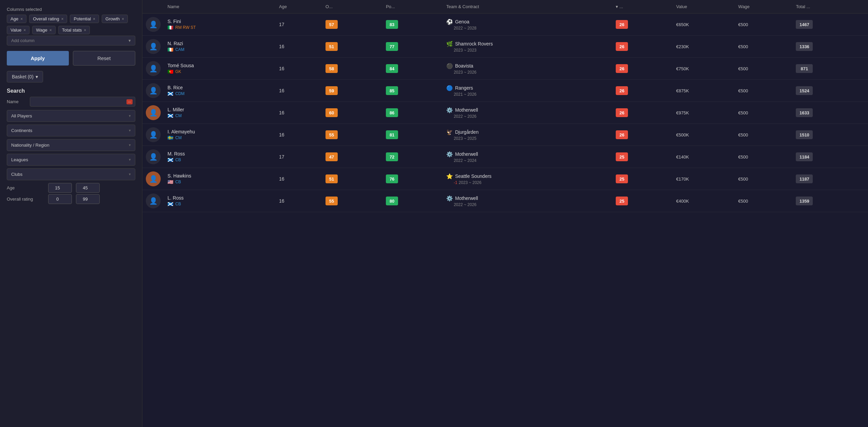  Describe the element at coordinates (804, 69) in the screenshot. I see `total-badge: 871` at that location.